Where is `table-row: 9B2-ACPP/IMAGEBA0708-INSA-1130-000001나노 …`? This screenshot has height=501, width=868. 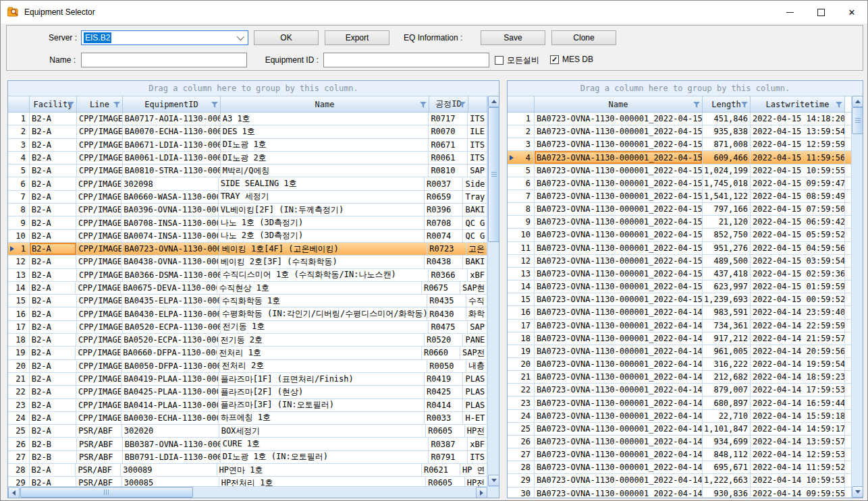 table-row: 9B2-ACPP/IMAGEBA0708-INSA-1130-000001나노 … is located at coordinates (248, 223).